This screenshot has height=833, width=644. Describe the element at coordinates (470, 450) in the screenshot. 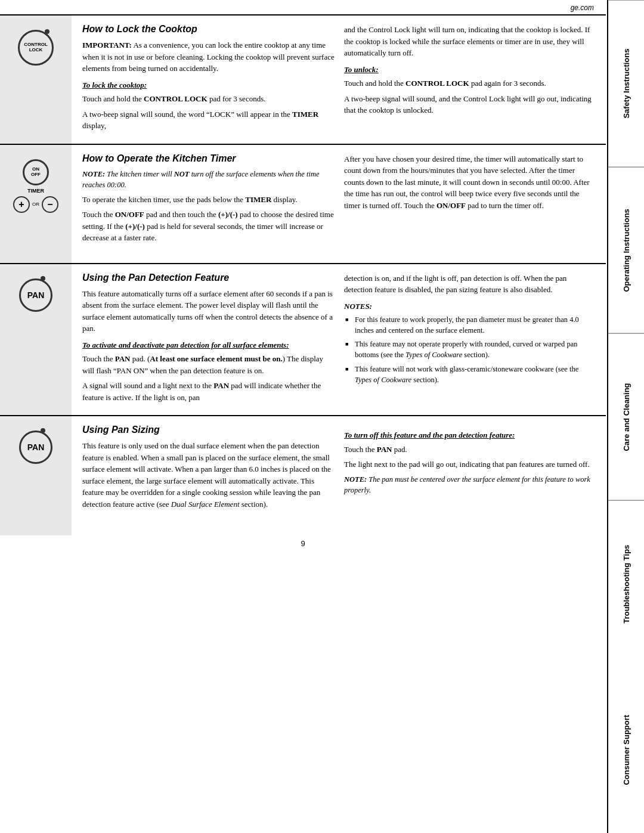

I see `para-sizing-2: Touch the PAN pad.` at that location.